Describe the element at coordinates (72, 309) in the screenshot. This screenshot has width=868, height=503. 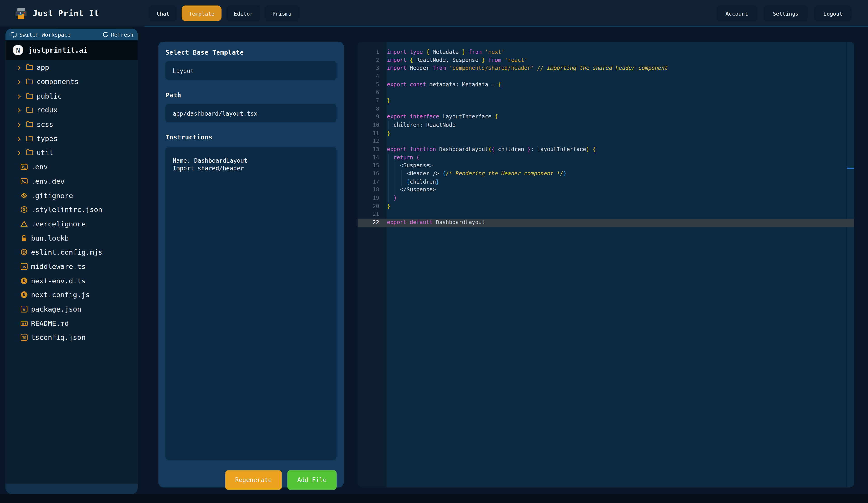
I see `file-item-package.json: npackage.json` at that location.